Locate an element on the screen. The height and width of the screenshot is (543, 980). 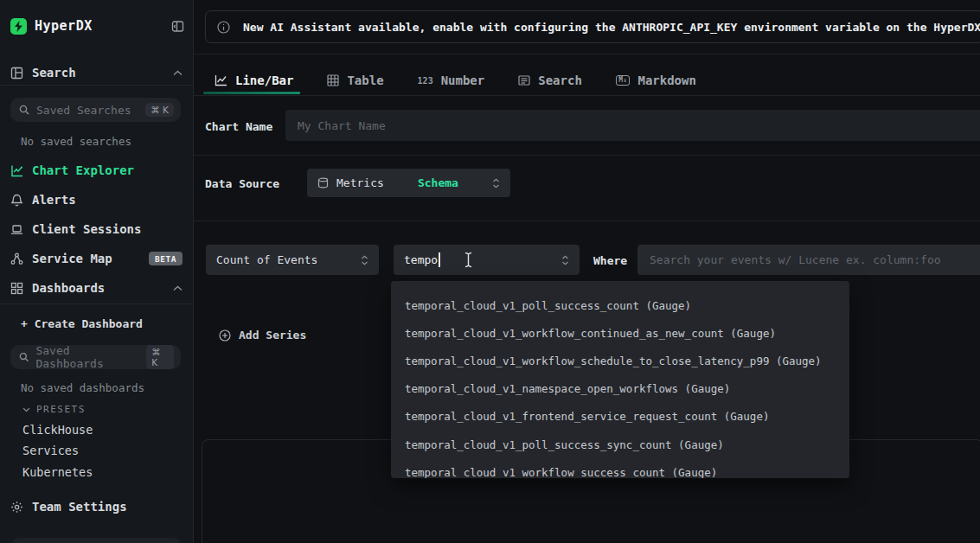
sidebar-item-label: Team Settings is located at coordinates (80, 507).